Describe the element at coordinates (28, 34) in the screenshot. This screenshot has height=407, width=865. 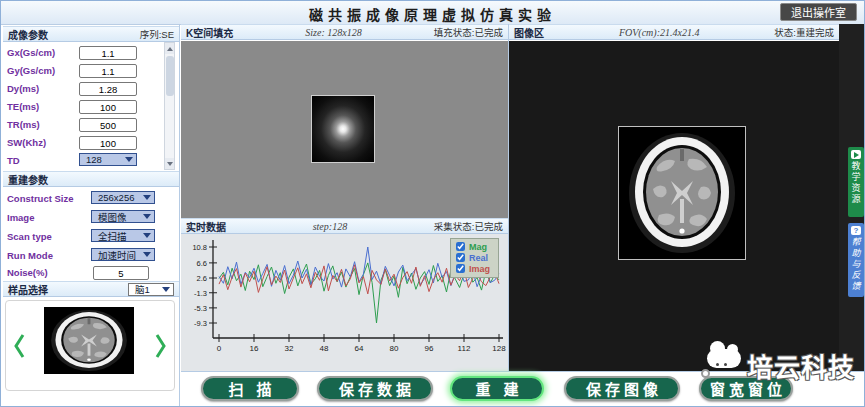
I see `imaging-params-title: 成像参数` at that location.